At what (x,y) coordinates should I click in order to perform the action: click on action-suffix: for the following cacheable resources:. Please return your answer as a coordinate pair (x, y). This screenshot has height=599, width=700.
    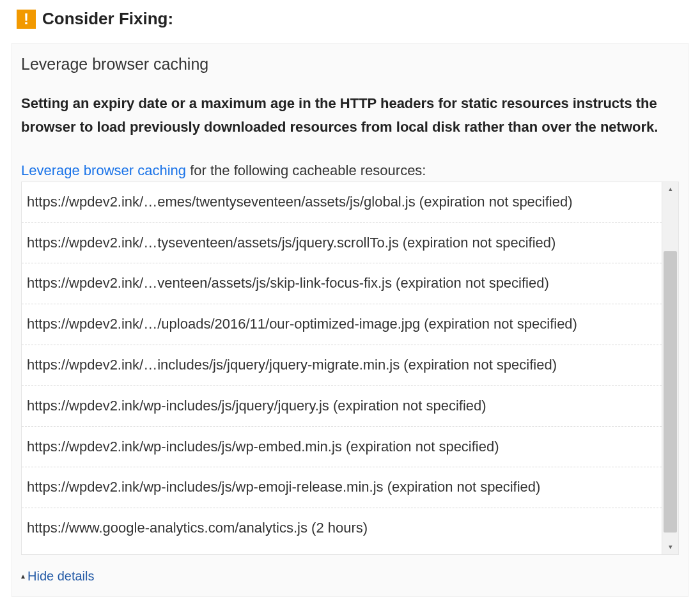
    Looking at the image, I should click on (306, 170).